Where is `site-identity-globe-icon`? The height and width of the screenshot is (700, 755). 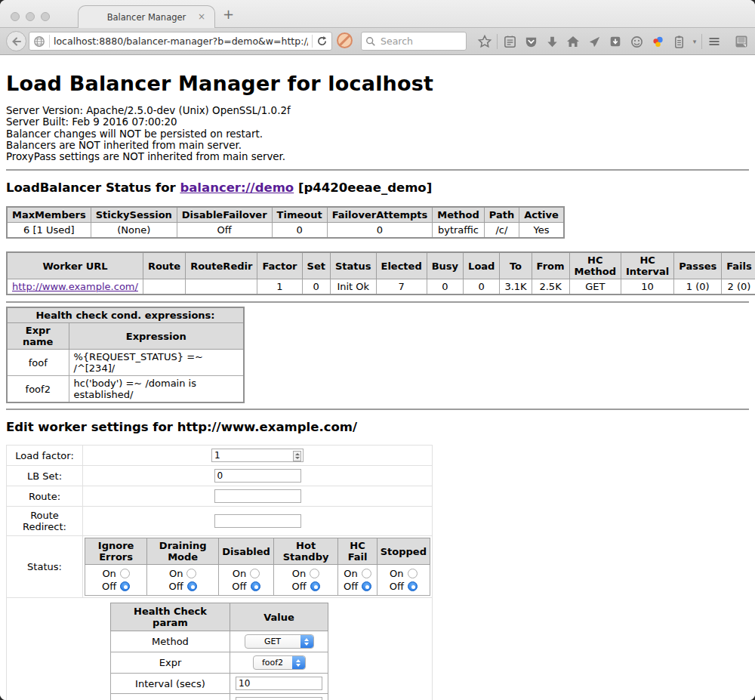 site-identity-globe-icon is located at coordinates (39, 42).